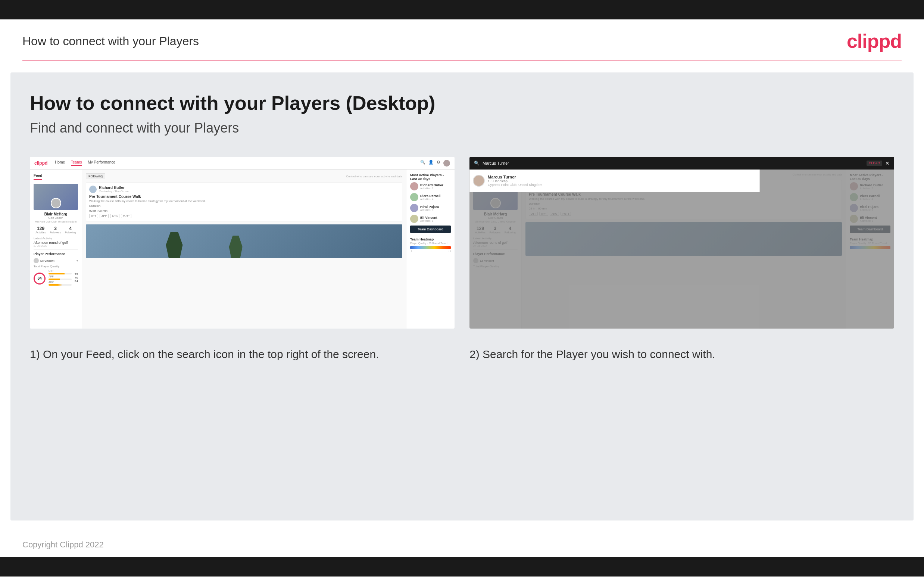 This screenshot has width=924, height=578. Describe the element at coordinates (115, 216) in the screenshot. I see `tag-arg: ARG` at that location.